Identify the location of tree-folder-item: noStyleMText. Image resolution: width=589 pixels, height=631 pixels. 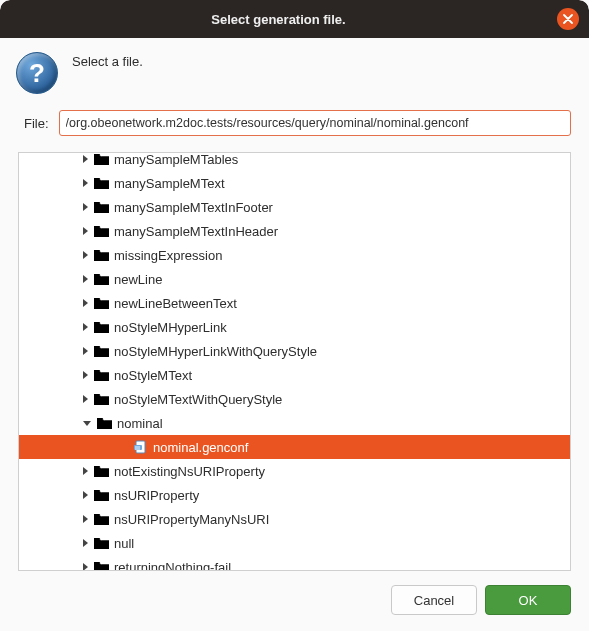
(294, 375).